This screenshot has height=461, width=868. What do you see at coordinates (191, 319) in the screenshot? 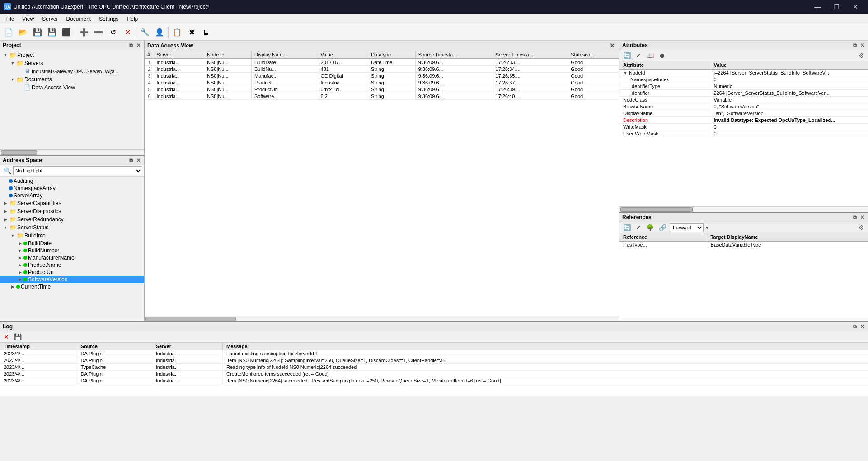
I see `dav-hscroll-thumb` at bounding box center [191, 319].